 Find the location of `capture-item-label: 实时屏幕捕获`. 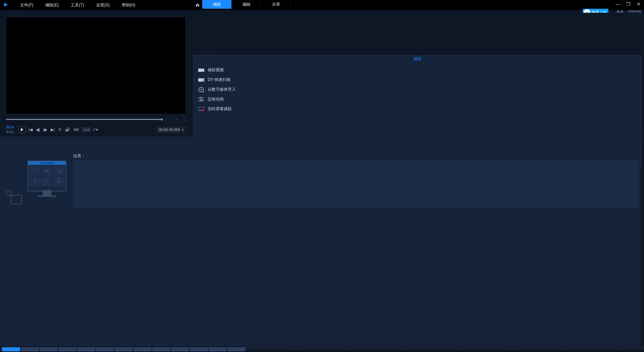

capture-item-label: 实时屏幕捕获 is located at coordinates (220, 109).